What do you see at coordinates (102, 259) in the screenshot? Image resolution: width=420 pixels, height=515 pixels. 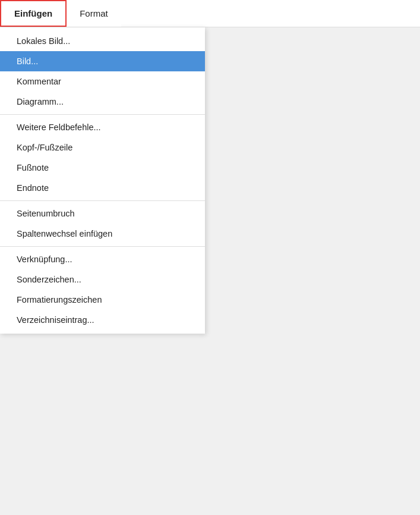 I see `menu-item-verknuepfung: Verknüpfung...` at bounding box center [102, 259].